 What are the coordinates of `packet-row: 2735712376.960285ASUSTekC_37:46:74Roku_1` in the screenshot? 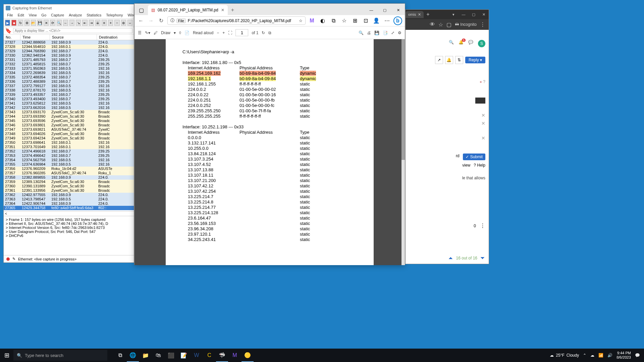 It's located at (69, 173).